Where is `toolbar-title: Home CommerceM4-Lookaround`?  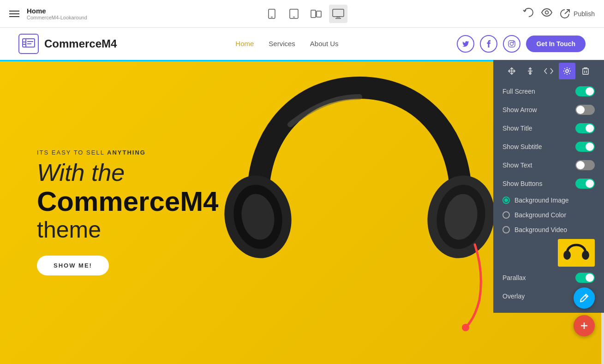
toolbar-title: Home CommerceM4-Lookaround is located at coordinates (57, 14).